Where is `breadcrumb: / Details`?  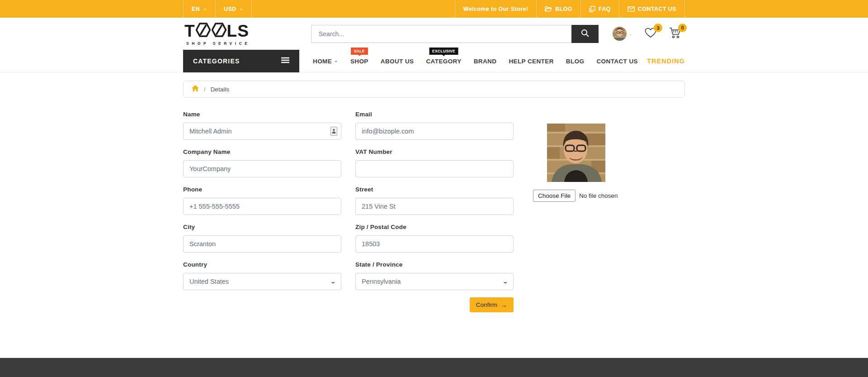 breadcrumb: / Details is located at coordinates (434, 89).